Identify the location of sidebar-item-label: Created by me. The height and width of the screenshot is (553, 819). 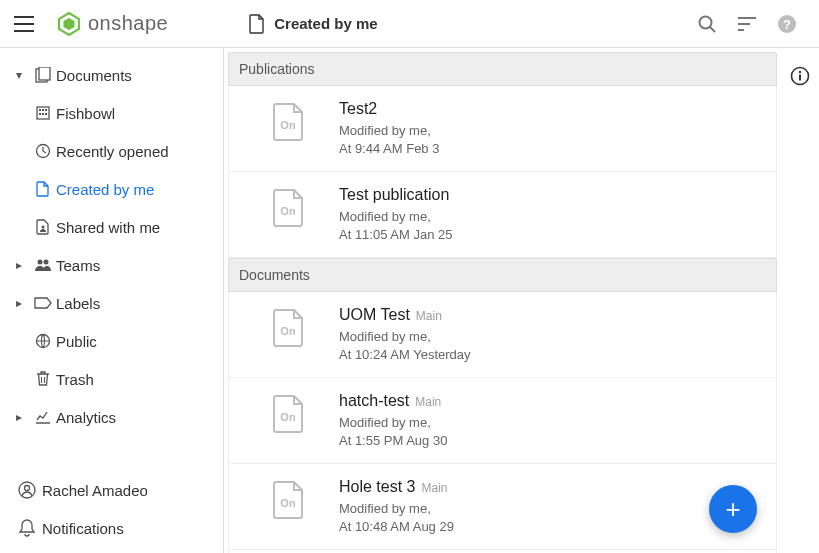
(105, 190).